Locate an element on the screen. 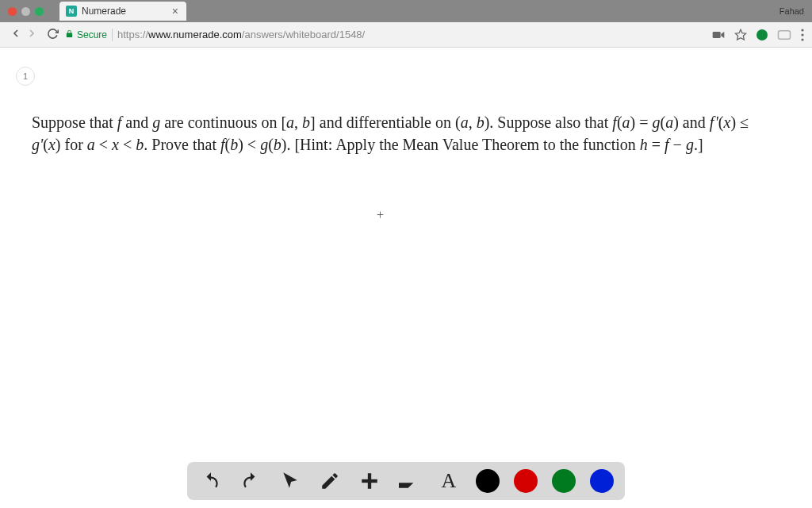 Image resolution: width=812 pixels, height=508 pixels. address-bar-right-icons is located at coordinates (758, 35).